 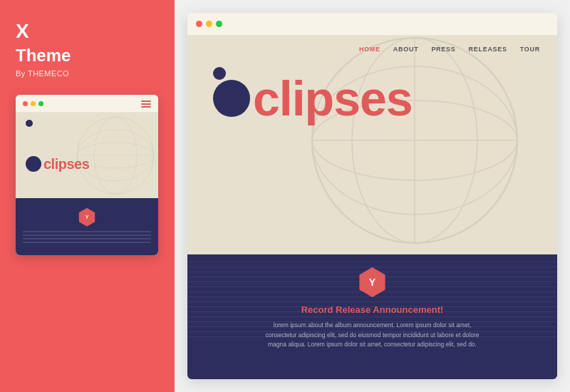 What do you see at coordinates (372, 44) in the screenshot?
I see `desktop-nav: HOME ABOUT PRESS RELEASES TOUR` at bounding box center [372, 44].